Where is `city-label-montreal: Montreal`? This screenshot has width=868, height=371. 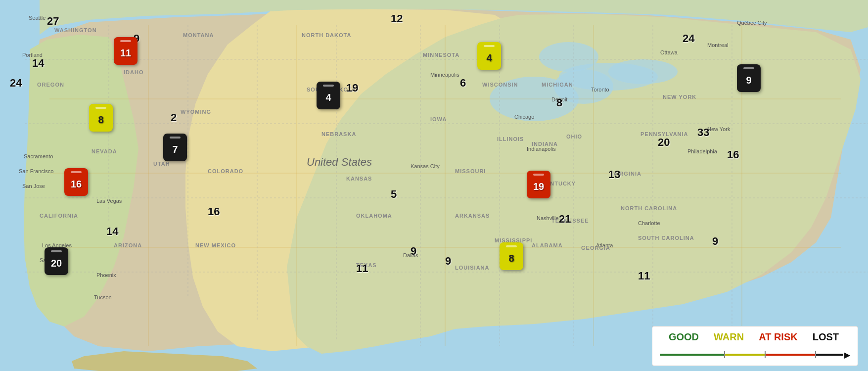
city-label-montreal: Montreal is located at coordinates (718, 45).